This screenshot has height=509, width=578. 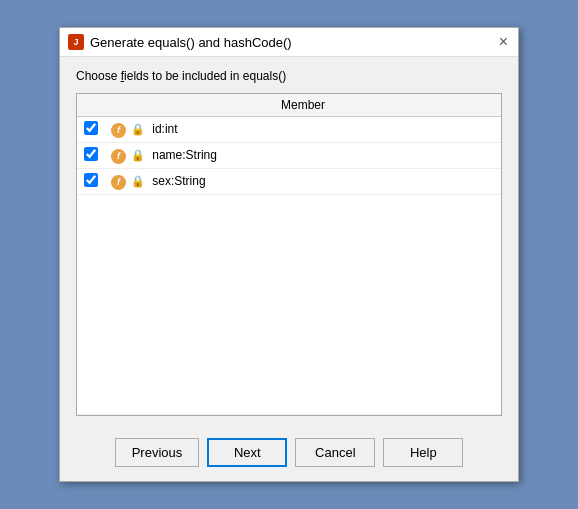 I want to click on row-member-cell: f 🔒 sex:String, so click(x=303, y=182).